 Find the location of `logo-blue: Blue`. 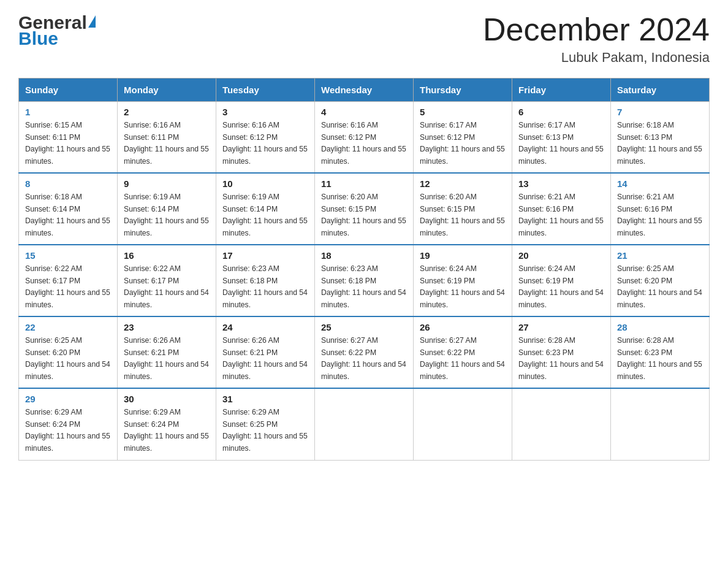

logo-blue: Blue is located at coordinates (38, 38).